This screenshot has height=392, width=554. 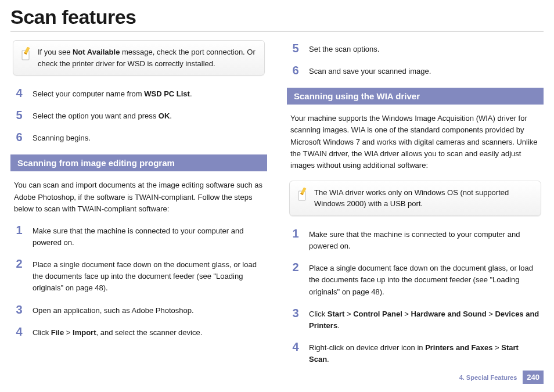 What do you see at coordinates (139, 116) in the screenshot?
I see `step: 5Select the option you want and press OK…` at bounding box center [139, 116].